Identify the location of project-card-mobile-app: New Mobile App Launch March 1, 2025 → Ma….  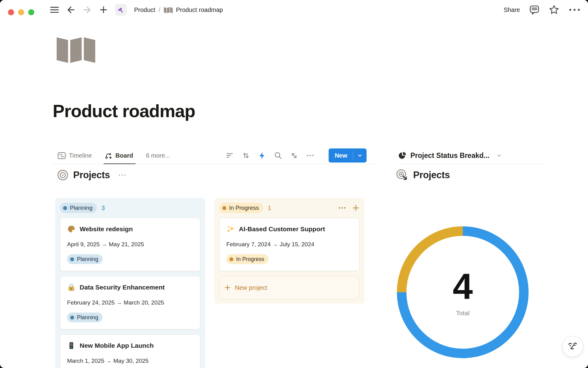
(130, 351).